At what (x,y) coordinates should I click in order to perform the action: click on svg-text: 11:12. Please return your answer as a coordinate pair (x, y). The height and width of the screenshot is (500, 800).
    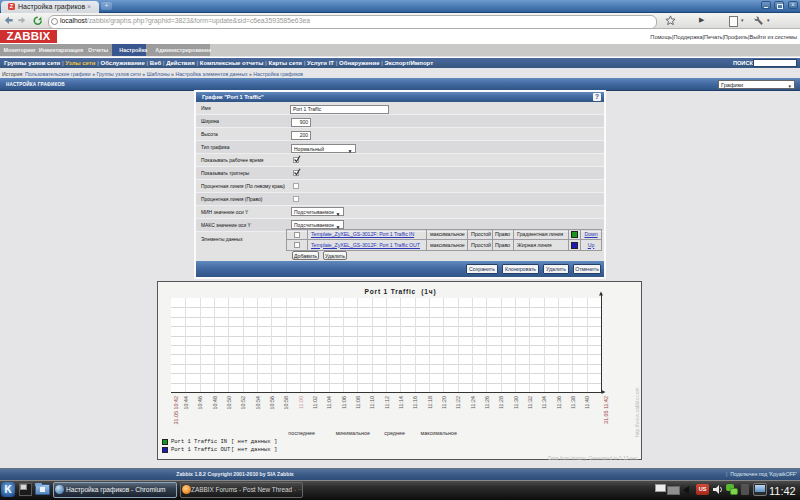
    Looking at the image, I should click on (387, 402).